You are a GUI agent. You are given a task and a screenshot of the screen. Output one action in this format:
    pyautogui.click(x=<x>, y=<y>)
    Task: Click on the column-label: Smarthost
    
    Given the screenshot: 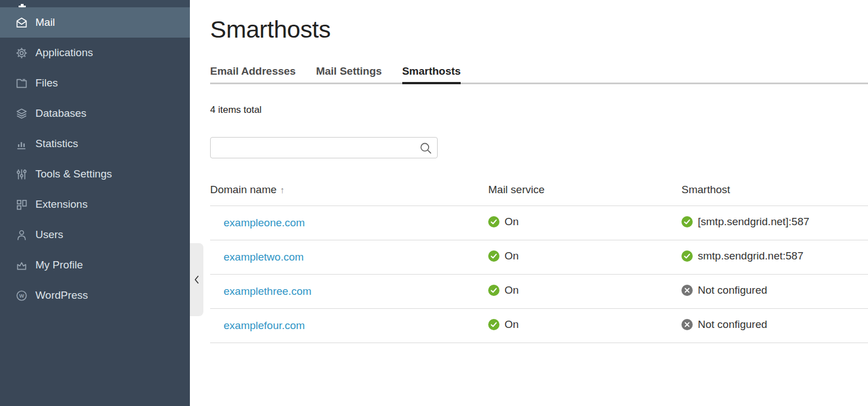 What is the action you would take?
    pyautogui.click(x=706, y=190)
    